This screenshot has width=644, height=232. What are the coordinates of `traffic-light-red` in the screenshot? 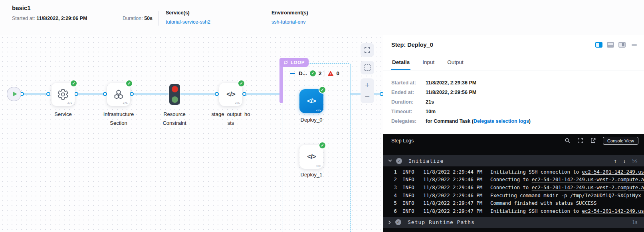 It's located at (175, 89).